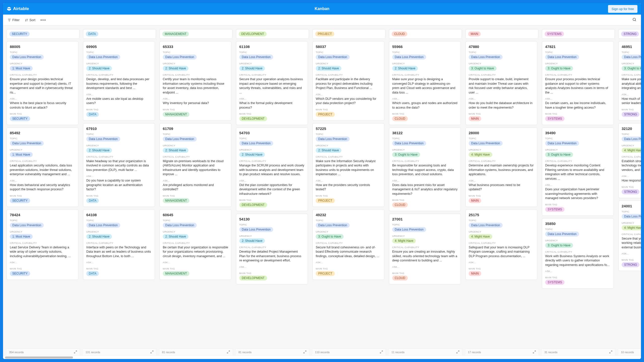 The width and height of the screenshot is (644, 362). What do you see at coordinates (272, 195) in the screenshot?
I see `card-list: 61108TOPICData Loss PreventionURGENCY2: …` at bounding box center [272, 195].